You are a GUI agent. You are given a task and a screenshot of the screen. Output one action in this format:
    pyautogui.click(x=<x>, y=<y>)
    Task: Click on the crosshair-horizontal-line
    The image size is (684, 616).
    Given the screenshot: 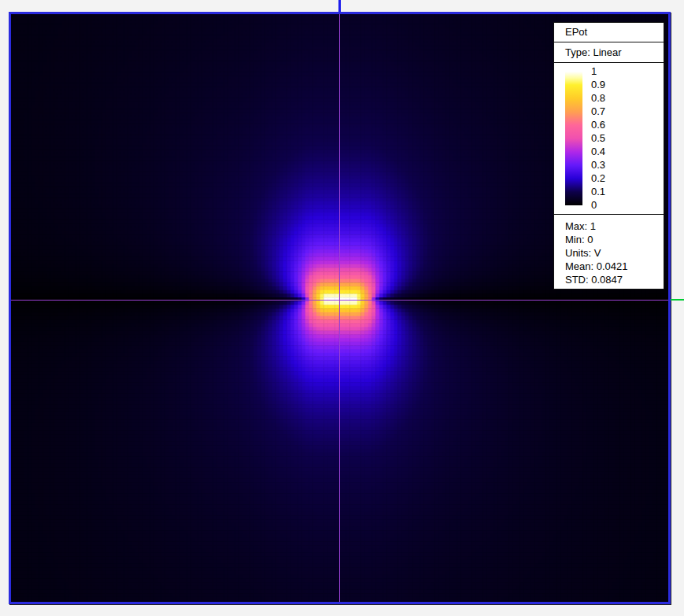 What is the action you would take?
    pyautogui.click(x=340, y=301)
    